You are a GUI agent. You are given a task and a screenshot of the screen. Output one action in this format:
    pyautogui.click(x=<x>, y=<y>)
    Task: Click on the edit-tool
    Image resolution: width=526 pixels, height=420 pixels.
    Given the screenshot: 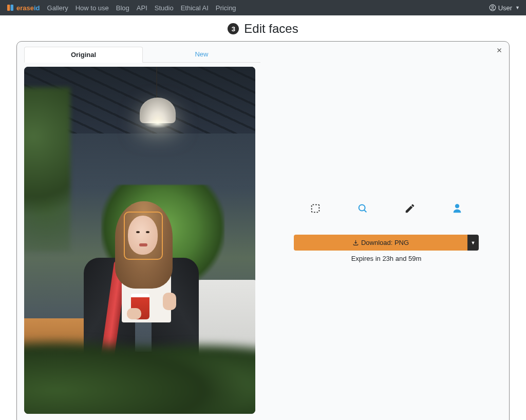 What is the action you would take?
    pyautogui.click(x=410, y=208)
    